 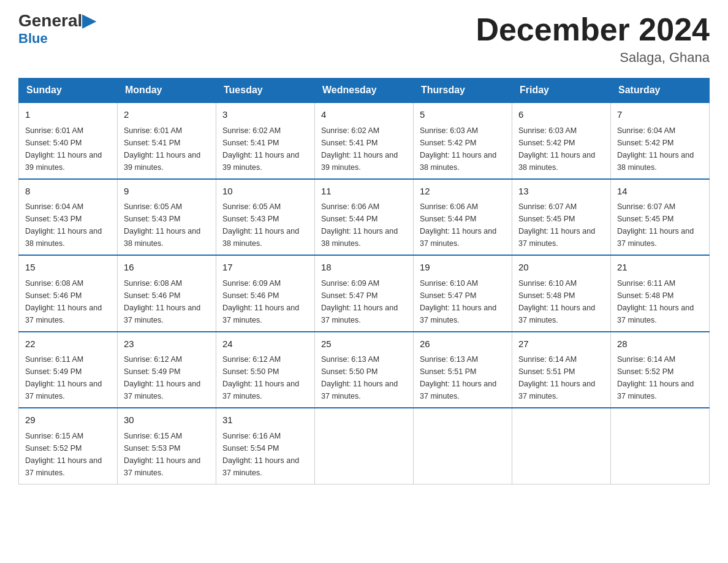 What do you see at coordinates (69, 446) in the screenshot?
I see `calendar-cell: 29 Sunrise: 6:15 AMSunset: 5:52 PMDaylig…` at bounding box center [69, 446].